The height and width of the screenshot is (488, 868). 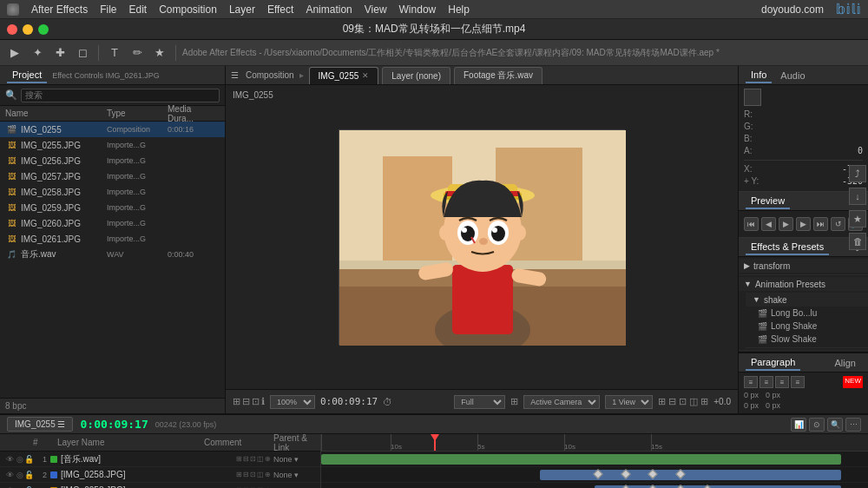 I want to click on file-item-3: 🖼 IMG_0257.JPG Importe...G, so click(x=113, y=176).